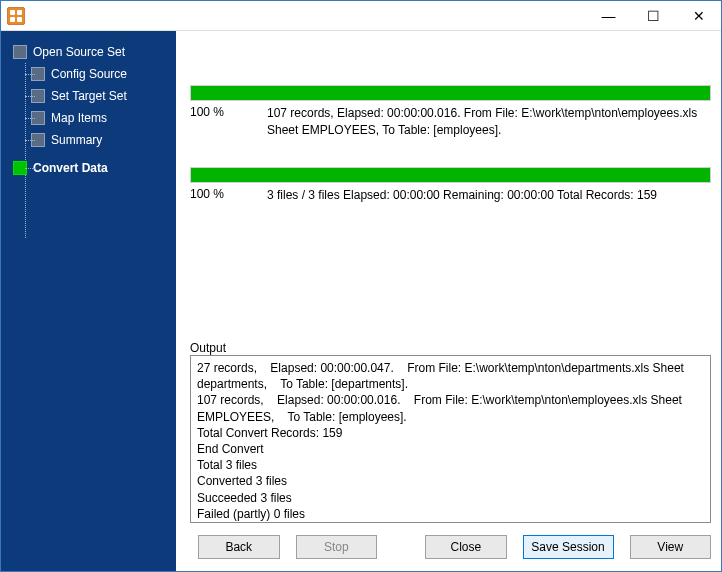 This screenshot has width=722, height=572. Describe the element at coordinates (88, 74) in the screenshot. I see `sidebar-item-config-source: Config Source` at that location.